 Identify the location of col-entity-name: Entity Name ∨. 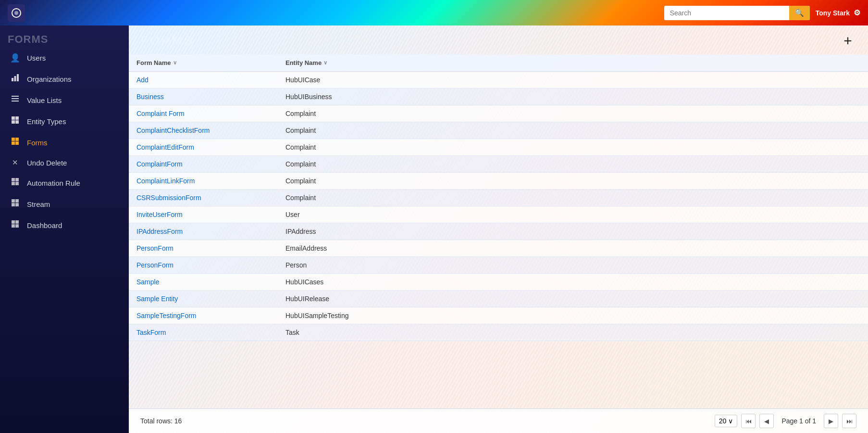
(352, 63).